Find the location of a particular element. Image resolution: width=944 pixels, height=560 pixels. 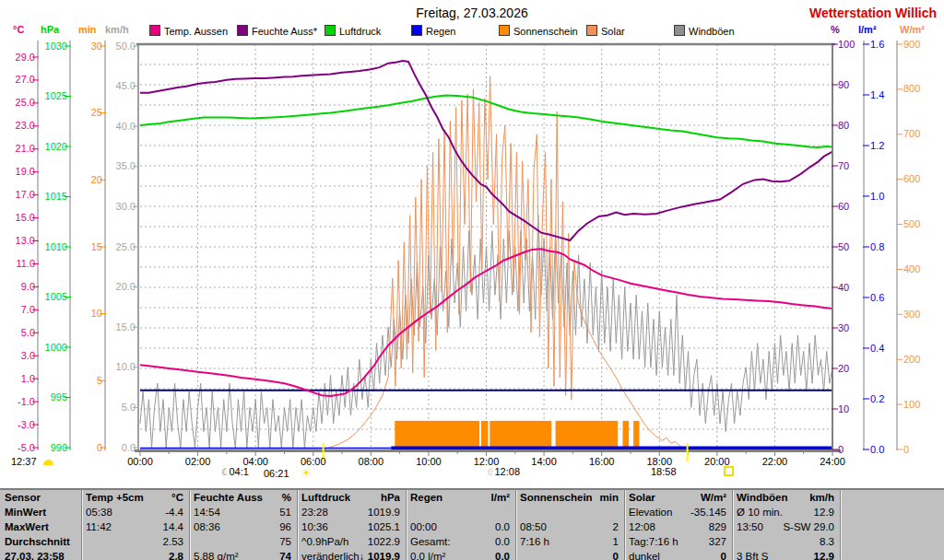

tick-label-pct: 30 is located at coordinates (844, 328).